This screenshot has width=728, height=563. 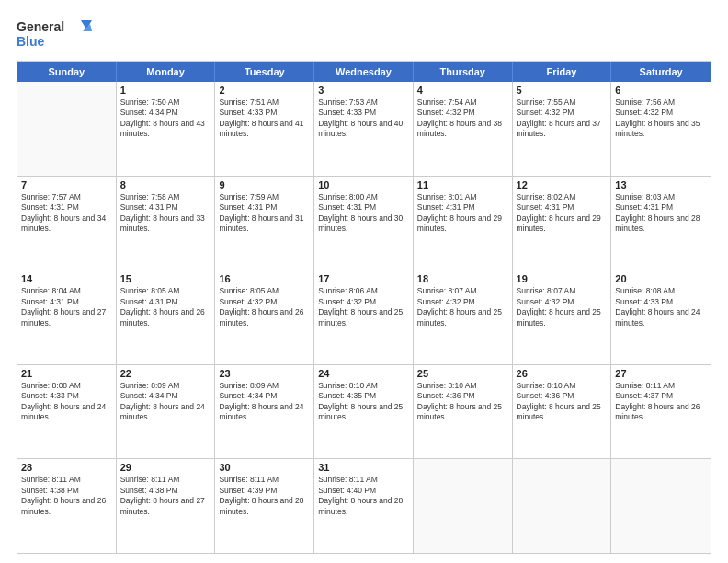 What do you see at coordinates (463, 412) in the screenshot?
I see `day-cell-25: 25Sunrise: 8:10 AM Sunset: 4:36 PM Dayli…` at bounding box center [463, 412].